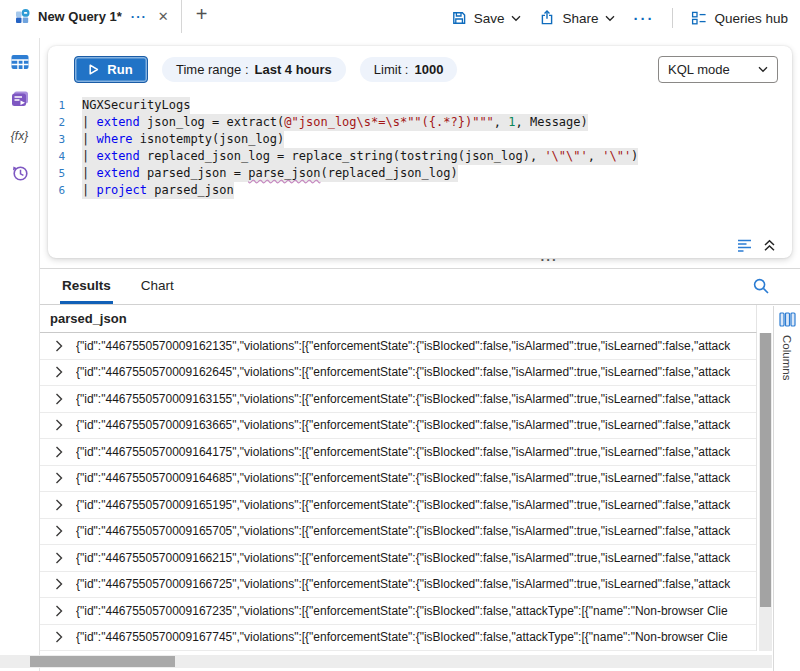 The width and height of the screenshot is (800, 671). I want to click on code-line: 2 | extend json_log = extract(@"json_log…, so click(420, 122).